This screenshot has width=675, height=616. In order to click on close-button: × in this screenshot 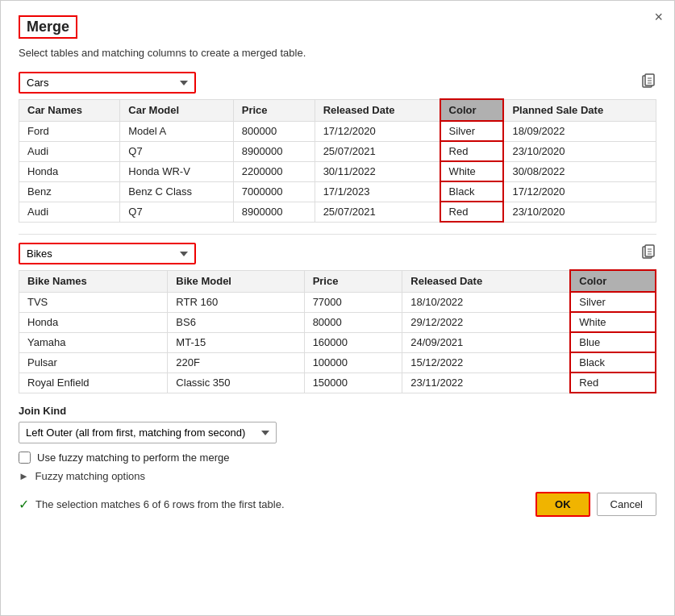, I will do `click(658, 18)`.